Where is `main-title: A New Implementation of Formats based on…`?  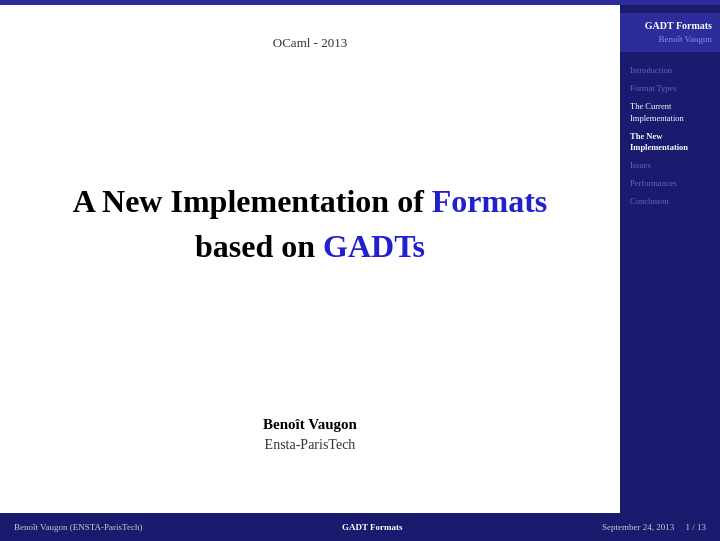 main-title: A New Implementation of Formats based on… is located at coordinates (310, 224).